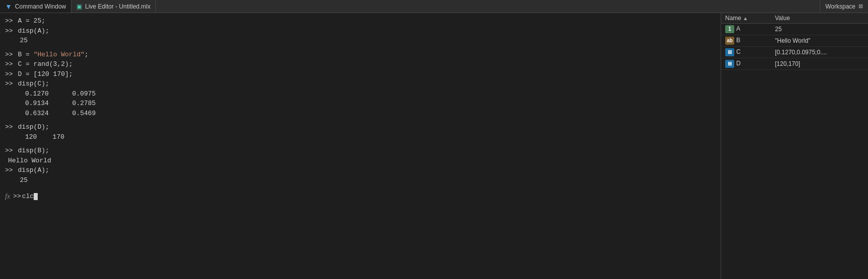  Describe the element at coordinates (360, 137) in the screenshot. I see `d-output: 120 170` at that location.